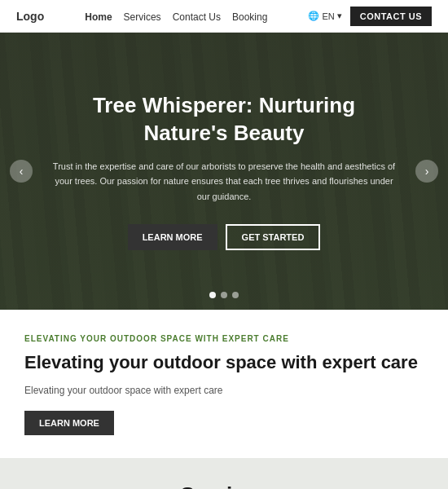  Describe the element at coordinates (224, 182) in the screenshot. I see `hero-subtitle: Trust in the expertise and care of our a…` at that location.